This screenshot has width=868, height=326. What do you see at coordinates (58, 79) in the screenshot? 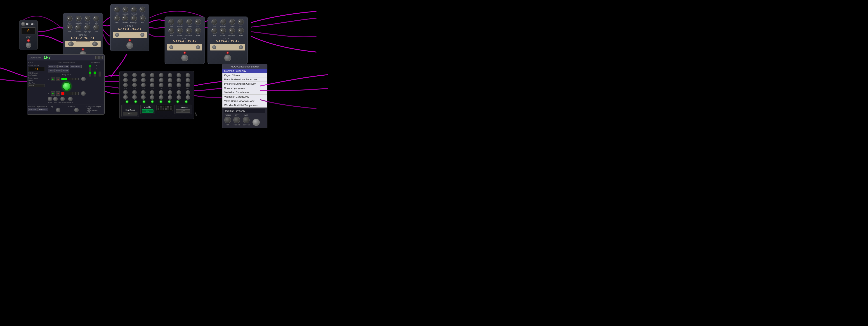
I see `track1-stop-btn: ■` at bounding box center [58, 79].